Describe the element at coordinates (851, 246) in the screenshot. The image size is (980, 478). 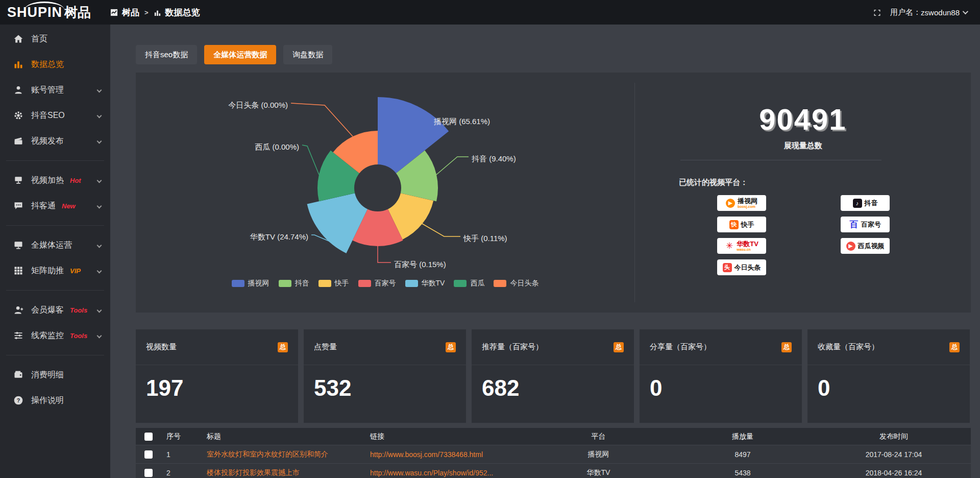
I see `西瓜视频-logo-icon: ▶` at that location.